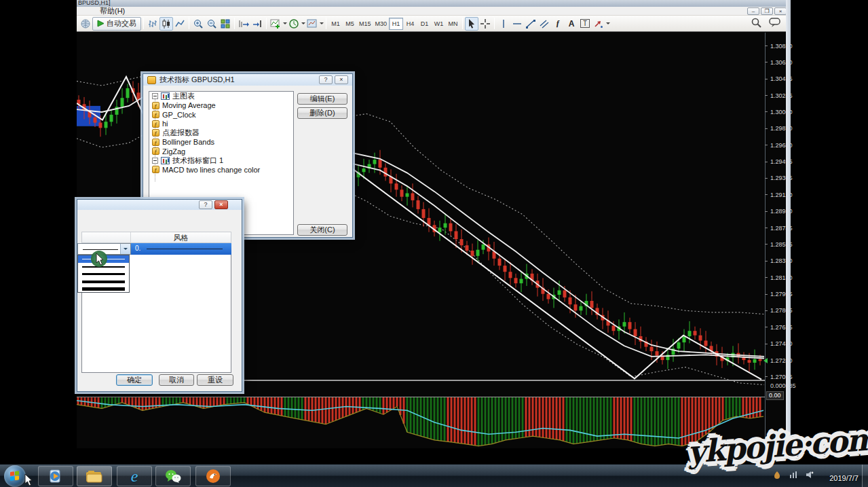 The image size is (868, 487). What do you see at coordinates (425, 24) in the screenshot?
I see `timeframe-button-D1: D1` at bounding box center [425, 24].